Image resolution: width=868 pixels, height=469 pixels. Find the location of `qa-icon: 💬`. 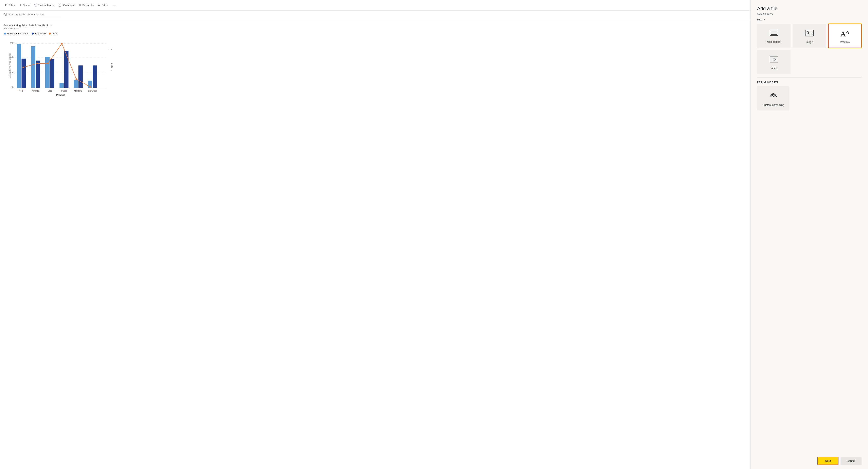

qa-icon: 💬 is located at coordinates (6, 14).